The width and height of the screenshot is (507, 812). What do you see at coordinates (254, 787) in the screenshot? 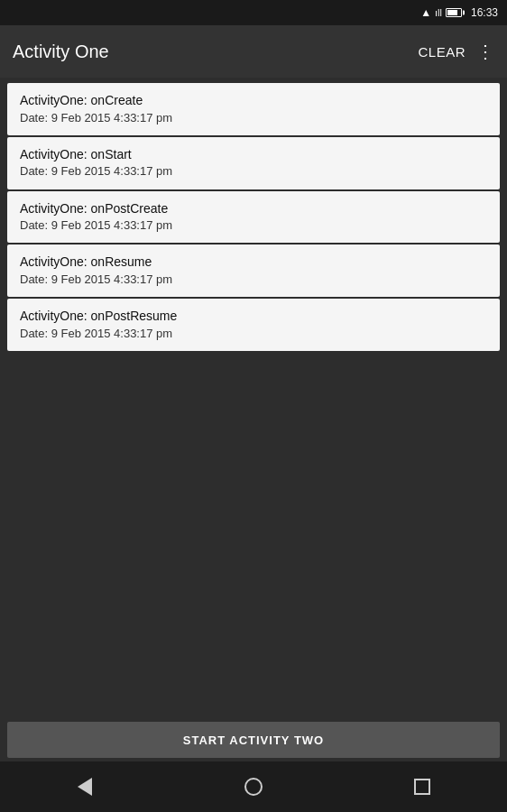
I see `nav-bar` at bounding box center [254, 787].